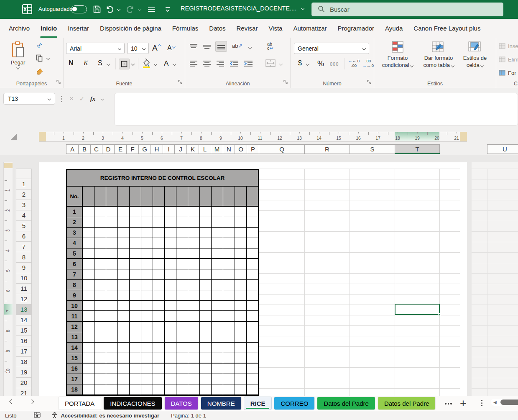  What do you see at coordinates (221, 403) in the screenshot?
I see `sheet-tab-nombre: NOMBRE` at bounding box center [221, 403].